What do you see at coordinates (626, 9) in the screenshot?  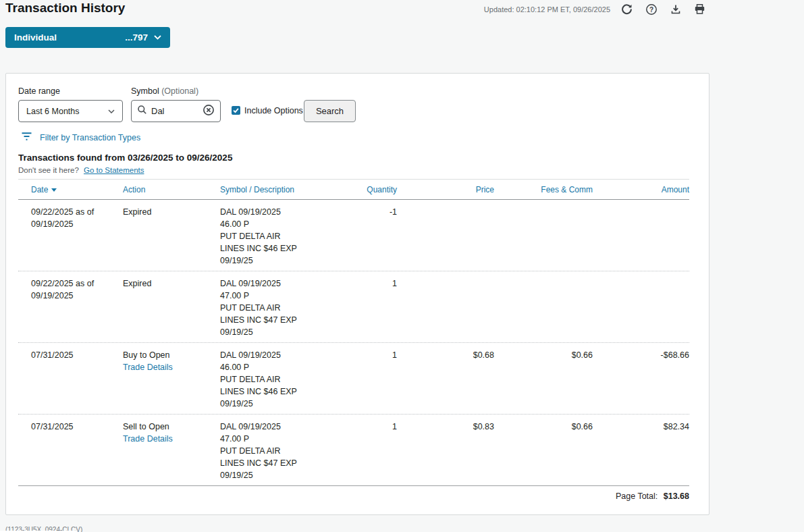 I see `refresh-icon` at bounding box center [626, 9].